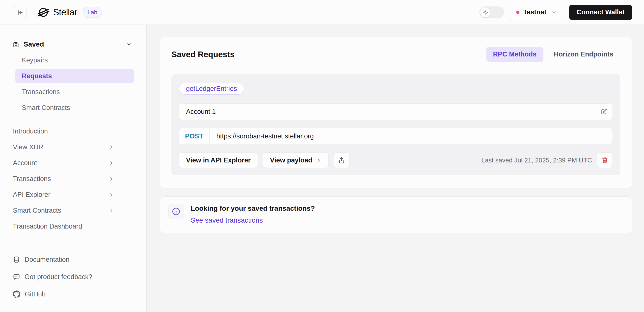  Describe the element at coordinates (396, 136) in the screenshot. I see `request-url-group: POST https://soroban-testnet.stellar.org` at that location.